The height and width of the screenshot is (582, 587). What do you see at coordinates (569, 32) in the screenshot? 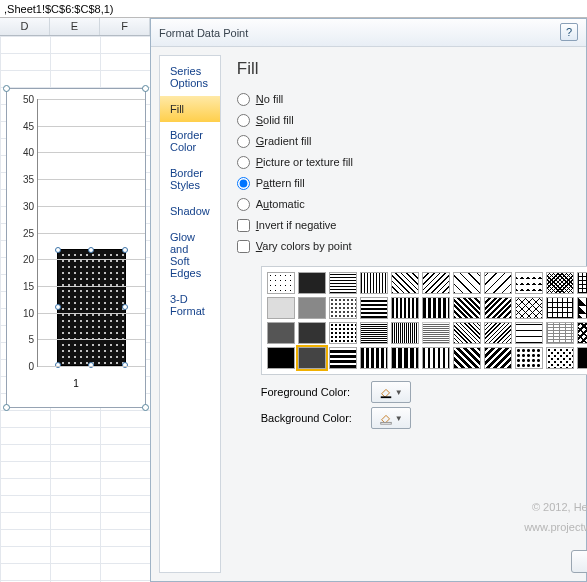
I see `help-button: ?` at bounding box center [569, 32].